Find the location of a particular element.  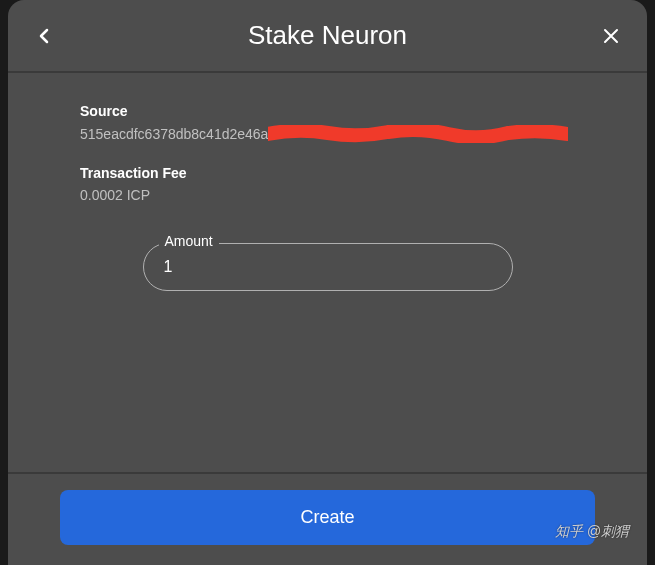

fee-value: 0.0002 ICP is located at coordinates (328, 195).